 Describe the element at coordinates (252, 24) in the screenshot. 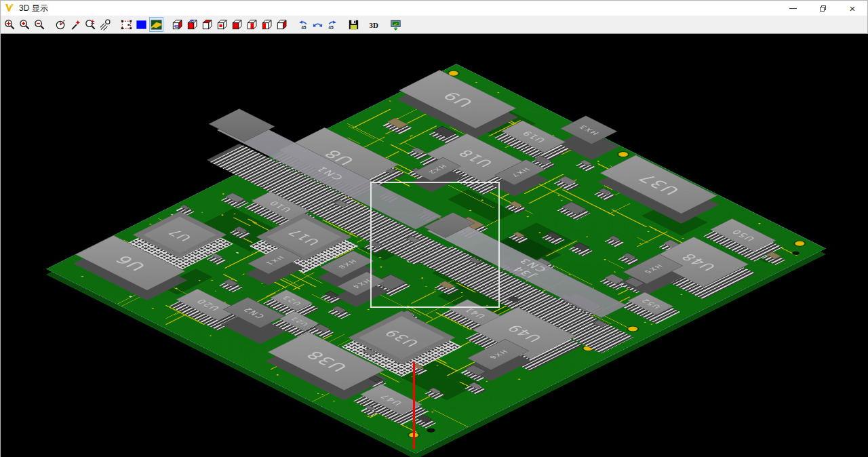

I see `view-back-button` at that location.